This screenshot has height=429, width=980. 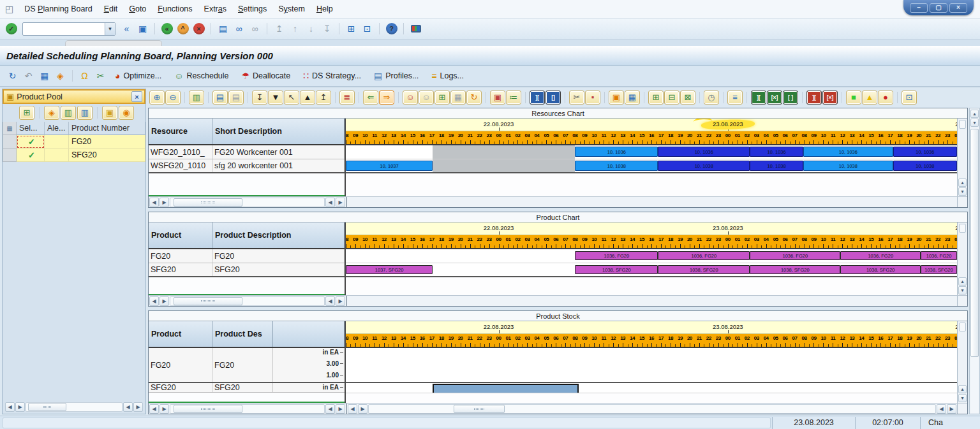 What do you see at coordinates (246, 366) in the screenshot?
I see `stock-table-row: FG20FG20in EA3.001.00` at bounding box center [246, 366].